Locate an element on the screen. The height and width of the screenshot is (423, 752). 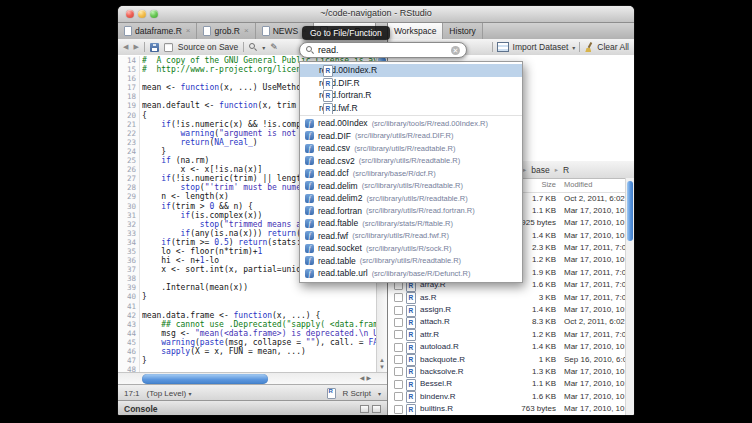
goto-result-function: fread.ftable(src/library/stats/R/ftable.… is located at coordinates (411, 224).